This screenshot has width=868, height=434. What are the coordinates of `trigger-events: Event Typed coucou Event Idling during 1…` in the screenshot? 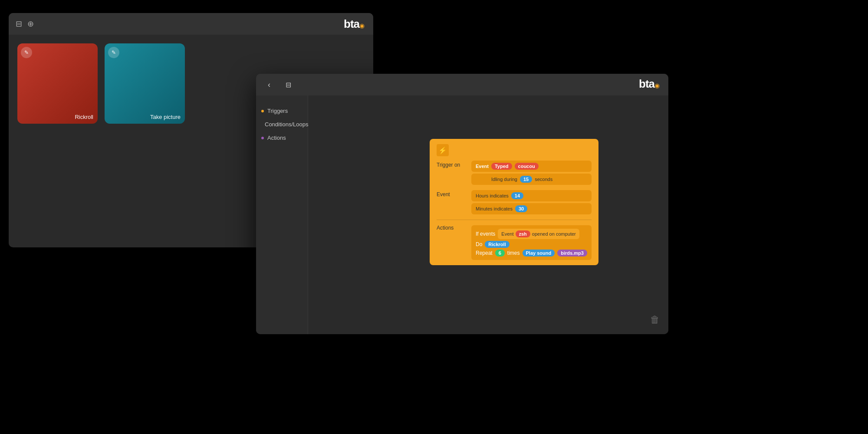 It's located at (531, 174).